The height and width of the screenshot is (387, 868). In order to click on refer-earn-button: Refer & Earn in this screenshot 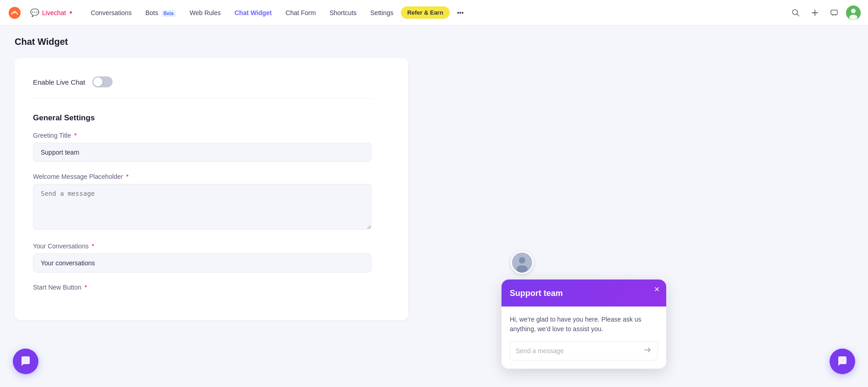, I will do `click(426, 13)`.